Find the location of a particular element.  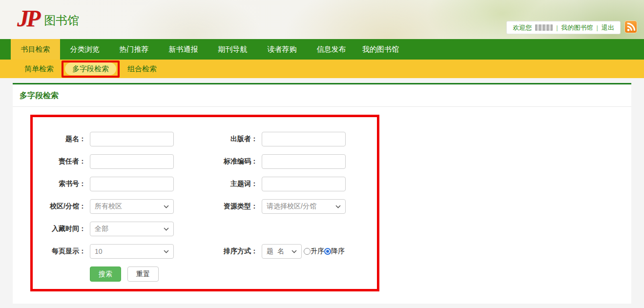

resource-type-select-value: 请选择校区/分馆 is located at coordinates (291, 206).